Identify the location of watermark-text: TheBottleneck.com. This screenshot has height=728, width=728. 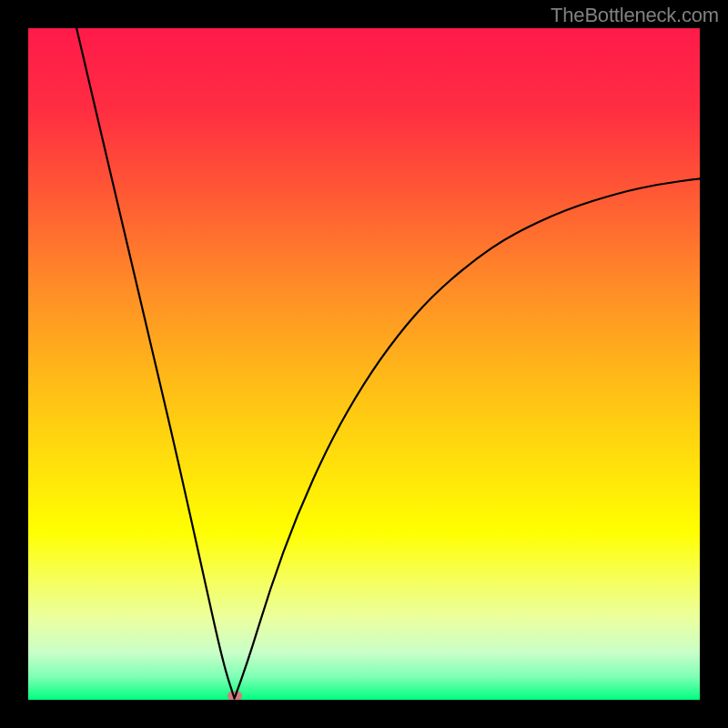
(635, 15).